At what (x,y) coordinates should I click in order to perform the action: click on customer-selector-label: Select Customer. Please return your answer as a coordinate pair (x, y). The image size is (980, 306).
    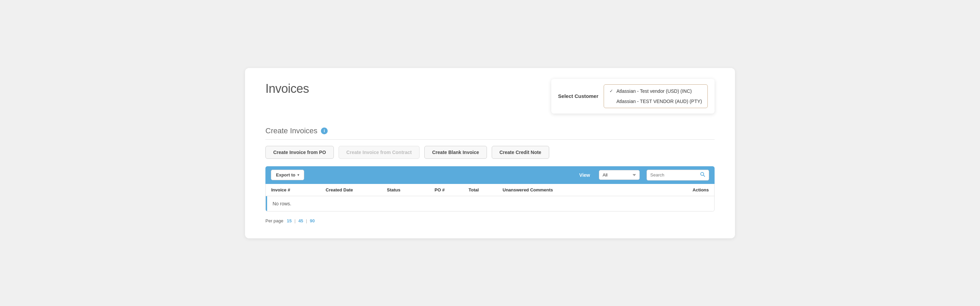
    Looking at the image, I should click on (578, 96).